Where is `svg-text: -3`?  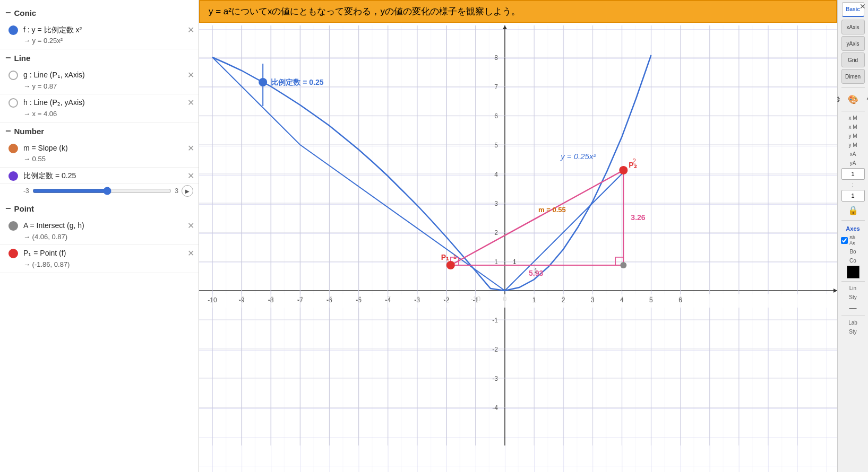 svg-text: -3 is located at coordinates (495, 379).